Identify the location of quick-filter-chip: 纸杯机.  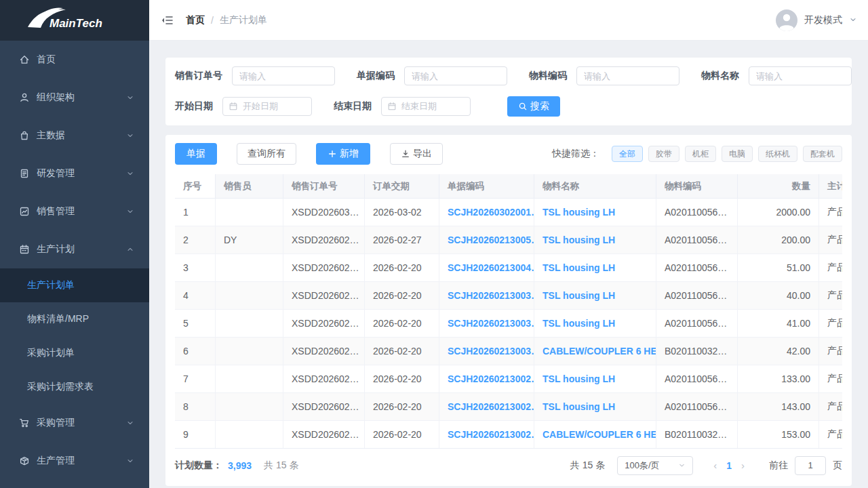
(778, 154).